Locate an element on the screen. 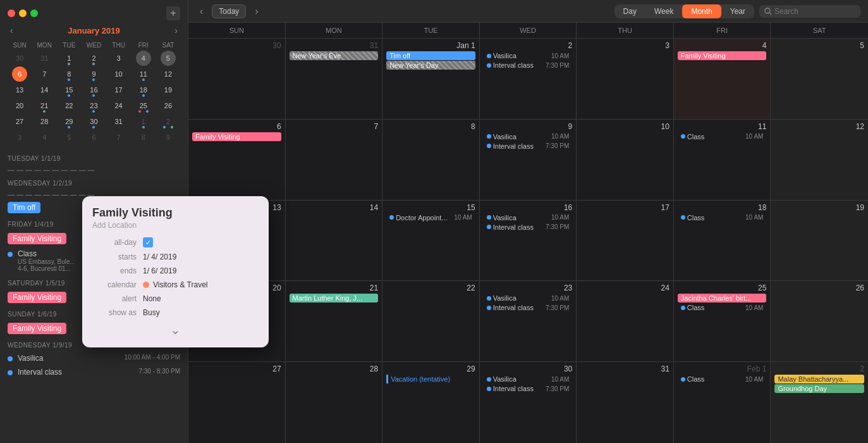  mini-day: 15 is located at coordinates (69, 90).